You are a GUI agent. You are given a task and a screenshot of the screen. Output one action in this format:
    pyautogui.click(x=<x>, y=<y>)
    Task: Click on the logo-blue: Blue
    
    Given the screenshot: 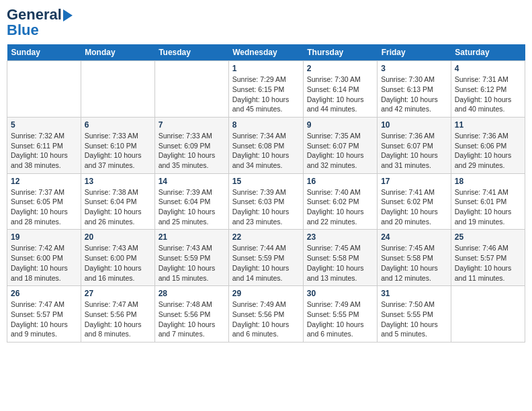 What is the action you would take?
    pyautogui.click(x=23, y=30)
    